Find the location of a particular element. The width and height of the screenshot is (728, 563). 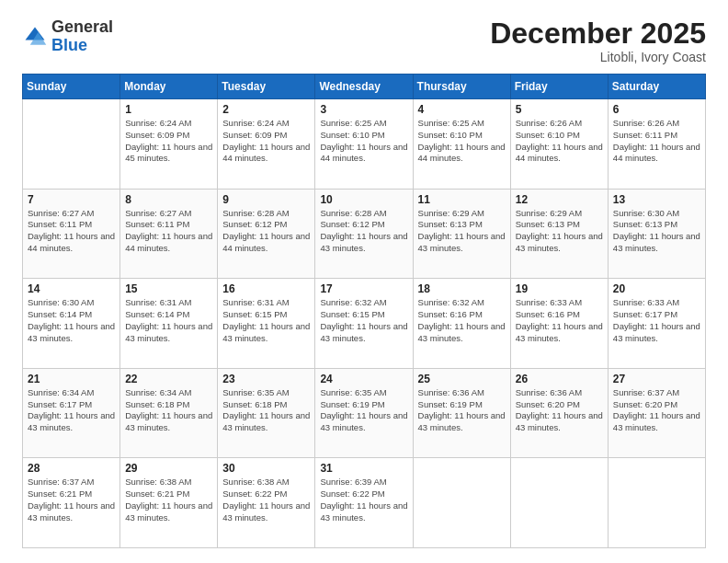

day-number: 29 is located at coordinates (169, 468).